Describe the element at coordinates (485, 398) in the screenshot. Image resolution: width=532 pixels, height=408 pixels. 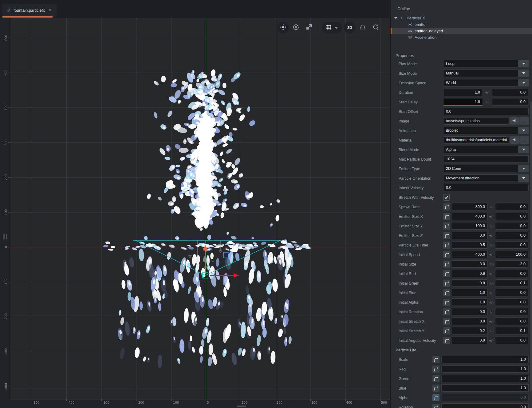
I see `alpha-value-input: 0.0` at that location.